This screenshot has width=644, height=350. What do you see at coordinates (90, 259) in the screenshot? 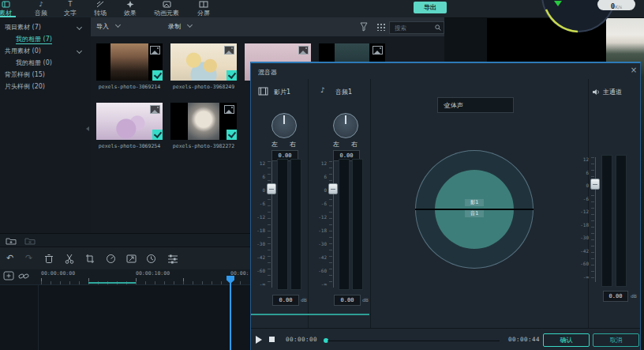
I see `crop-icon` at bounding box center [90, 259].